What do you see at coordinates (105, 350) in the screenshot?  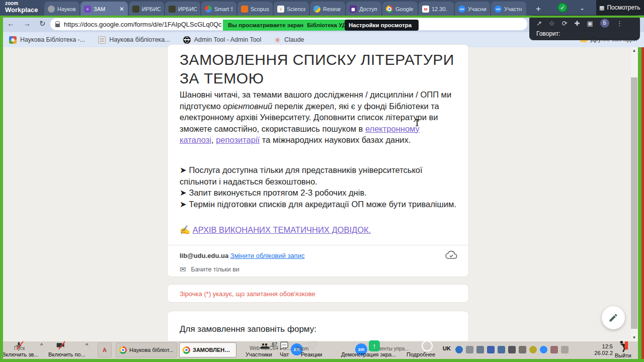 I see `pdf-reader-taskbar-button: A` at bounding box center [105, 350].